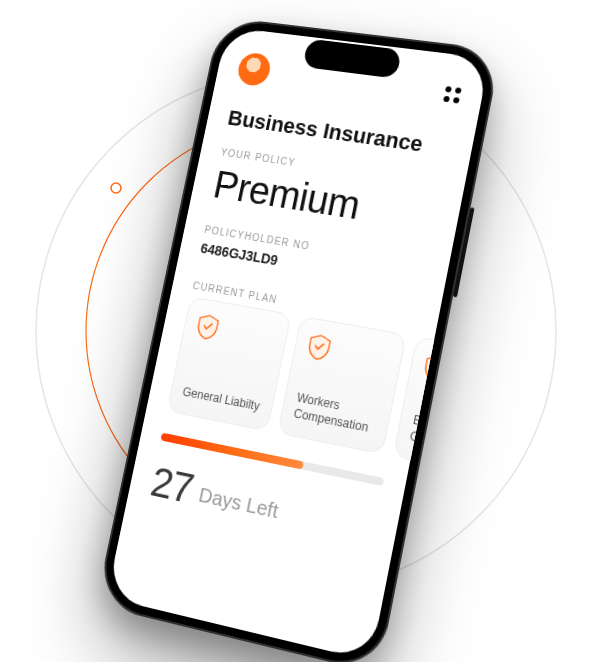 This screenshot has width=592, height=662. Describe the element at coordinates (254, 70) in the screenshot. I see `avatar` at that location.